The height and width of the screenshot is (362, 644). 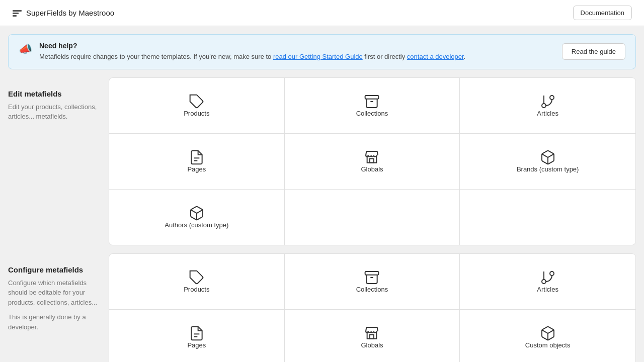 I want to click on edit-brands-label: Brands (custom type), so click(x=548, y=169).